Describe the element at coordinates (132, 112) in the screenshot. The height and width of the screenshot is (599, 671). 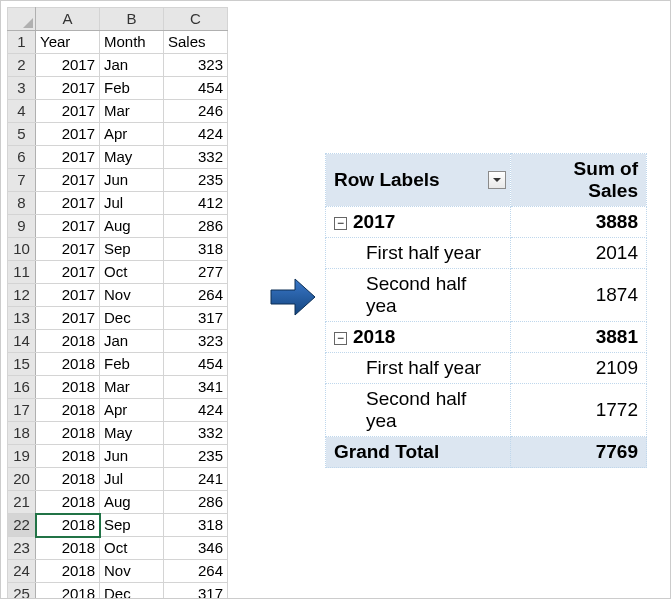
I see `cell: Mar` at that location.